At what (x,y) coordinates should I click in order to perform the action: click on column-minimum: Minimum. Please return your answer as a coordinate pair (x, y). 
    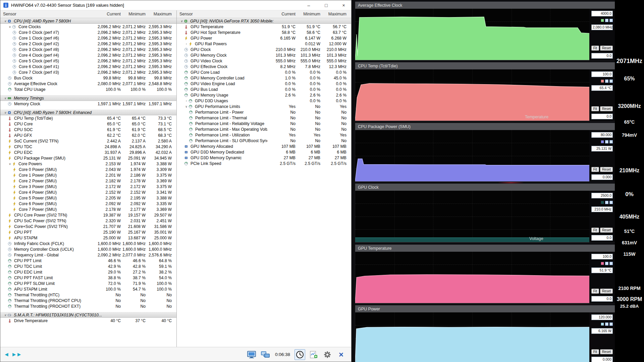
    Looking at the image, I should click on (133, 14).